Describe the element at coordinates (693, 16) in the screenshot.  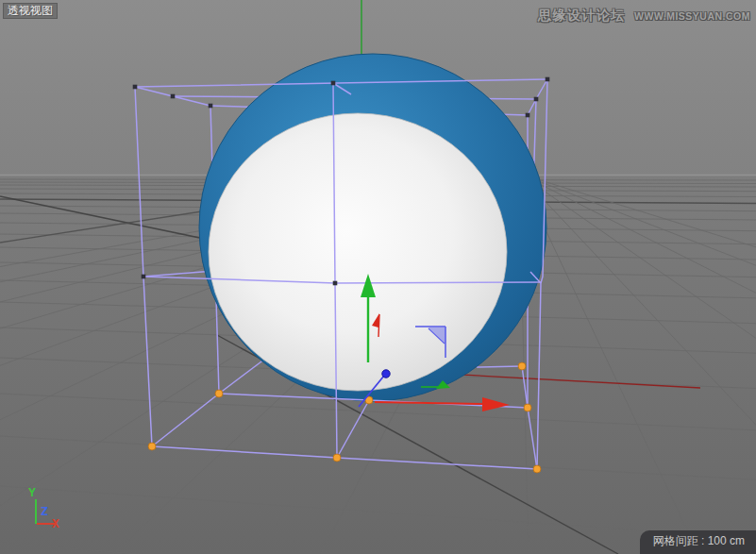
I see `watermark-url: WWW.MISSYUAN.COM` at that location.